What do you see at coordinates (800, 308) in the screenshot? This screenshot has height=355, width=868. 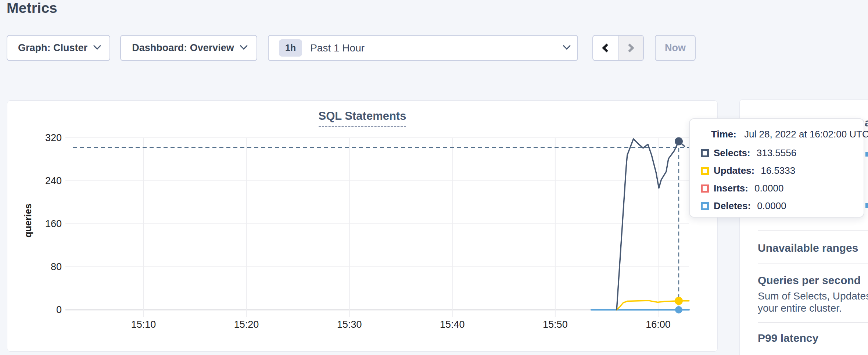 I see `sidebar-item-description-line: your entire cluster.` at bounding box center [800, 308].